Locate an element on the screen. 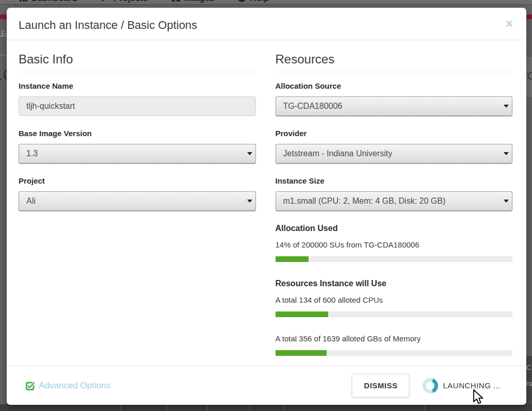  instance-name-input is located at coordinates (137, 106).